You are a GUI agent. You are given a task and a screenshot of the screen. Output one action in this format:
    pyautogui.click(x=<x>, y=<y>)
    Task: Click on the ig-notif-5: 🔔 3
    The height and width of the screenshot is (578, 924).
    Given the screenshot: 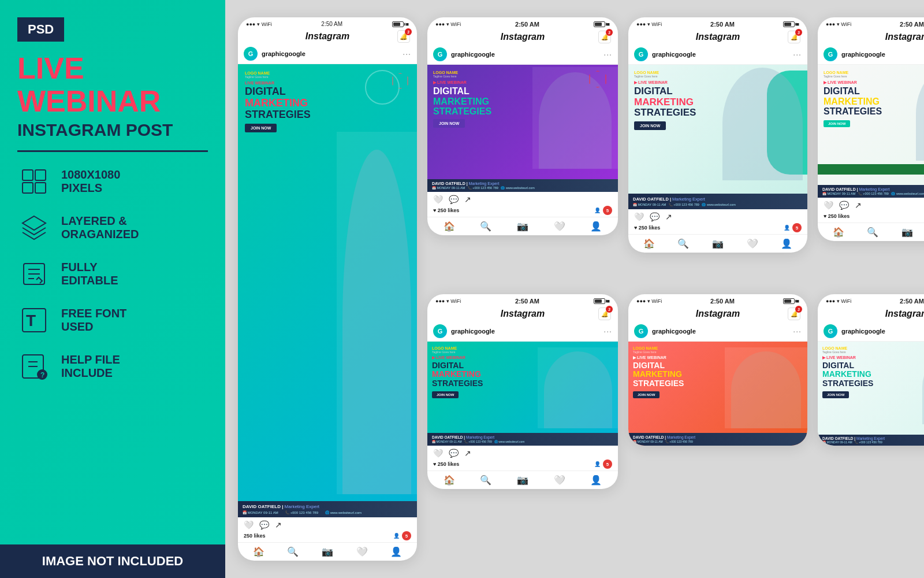 What is the action you would take?
    pyautogui.click(x=794, y=314)
    